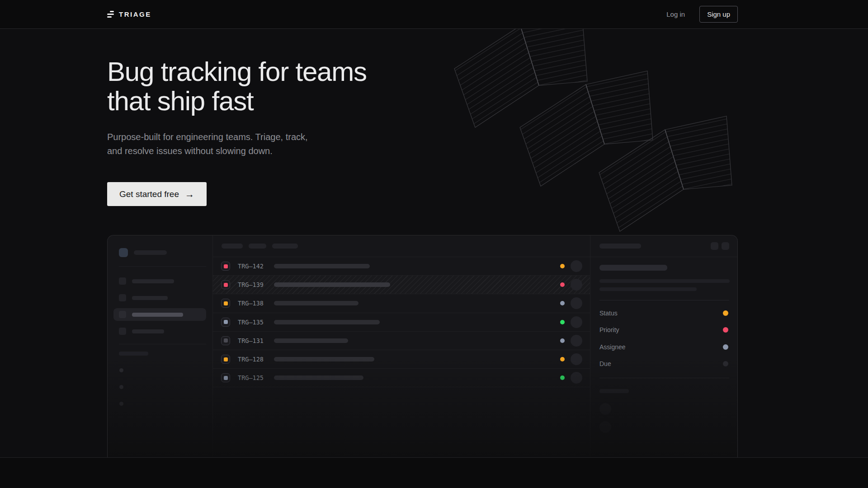  What do you see at coordinates (719, 14) in the screenshot?
I see `signup-button: Sign up` at bounding box center [719, 14].